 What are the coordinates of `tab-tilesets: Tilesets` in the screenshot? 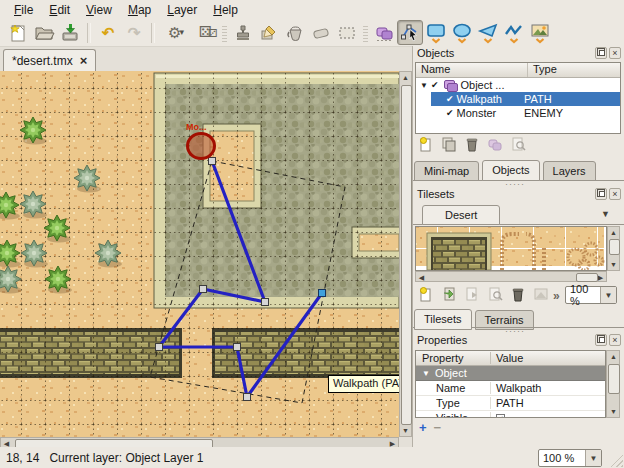 It's located at (443, 320).